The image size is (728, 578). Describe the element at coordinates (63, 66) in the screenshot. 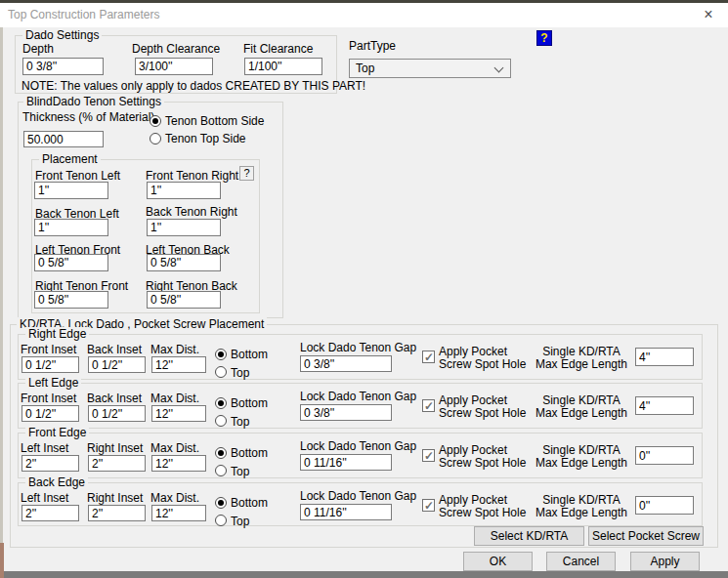

I see `depth-input` at that location.